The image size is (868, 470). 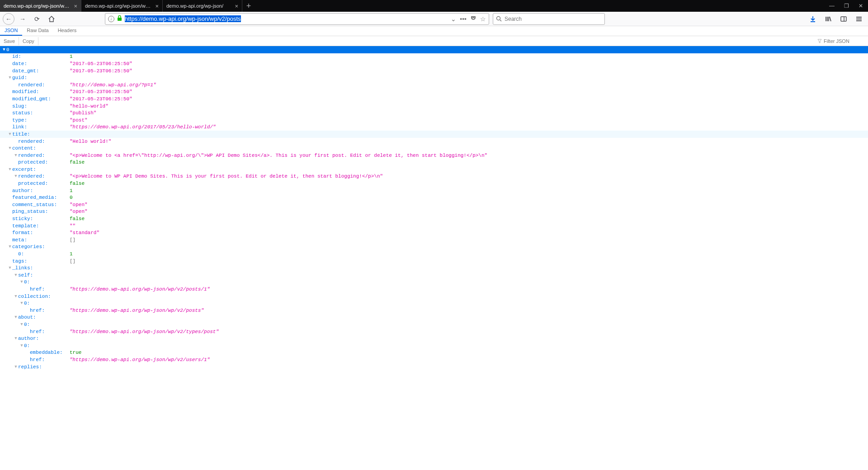 What do you see at coordinates (203, 6) in the screenshot?
I see `browser-tab-2: demo.wp-api.org/wp-json/ ×` at bounding box center [203, 6].